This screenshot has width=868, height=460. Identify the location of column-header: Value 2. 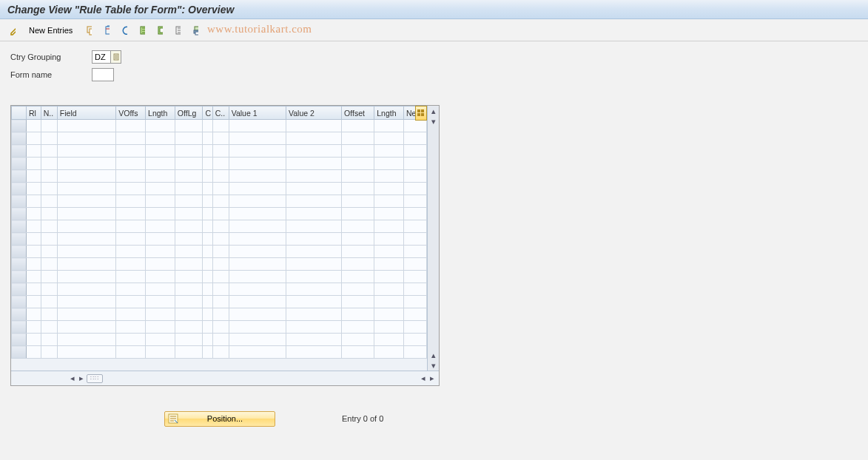
(314, 113).